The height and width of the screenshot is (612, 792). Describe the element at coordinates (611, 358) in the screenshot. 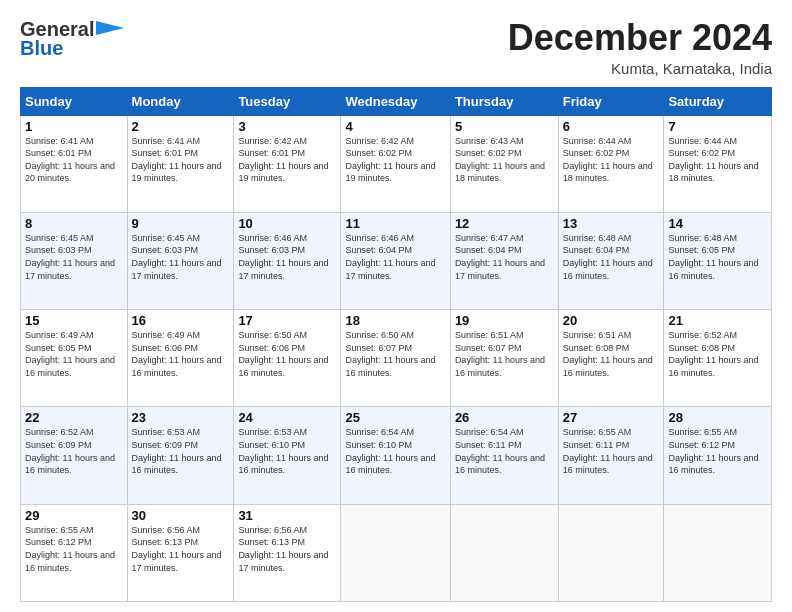

I see `calendar-cell: 20Sunrise: 6:51 AMSunset: 6:08 PMDayligh…` at that location.